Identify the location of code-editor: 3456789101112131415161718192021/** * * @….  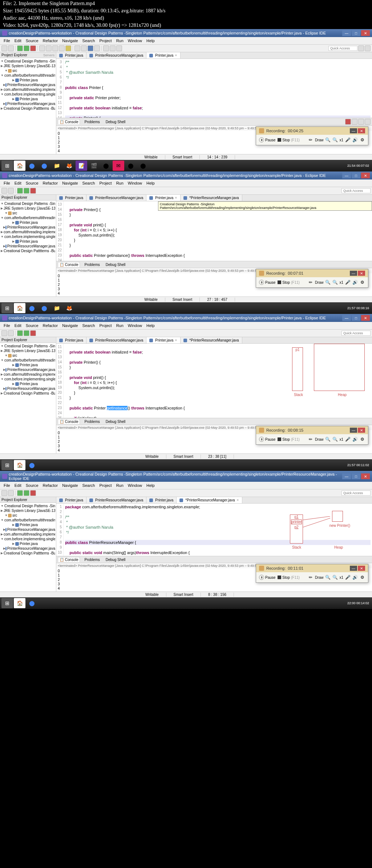
(214, 88).